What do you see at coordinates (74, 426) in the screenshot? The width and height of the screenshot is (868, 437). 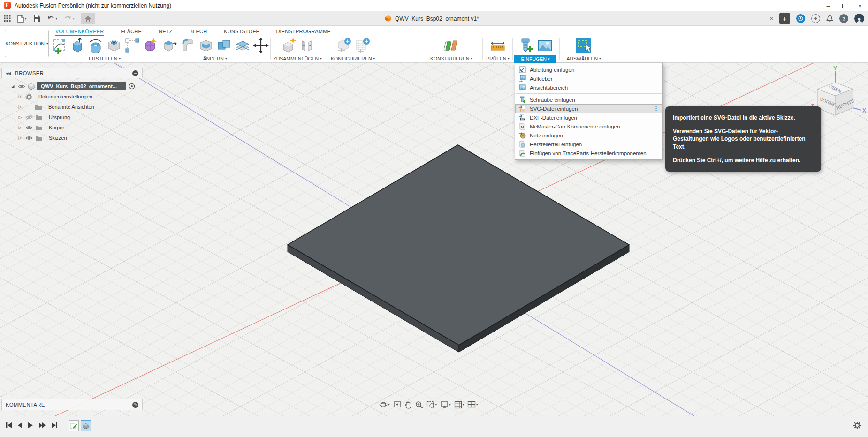 I see `timeline-sketch-feature` at bounding box center [74, 426].